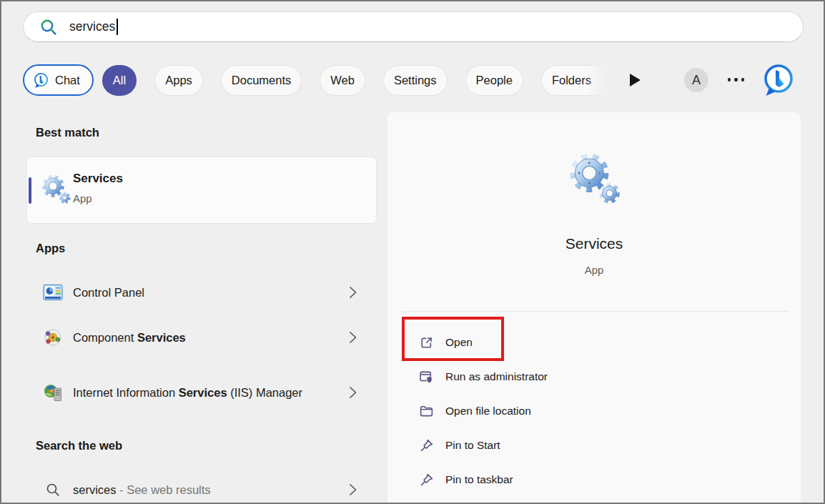 This screenshot has height=504, width=825. What do you see at coordinates (202, 337) in the screenshot?
I see `result-component-services: Component Services` at bounding box center [202, 337].